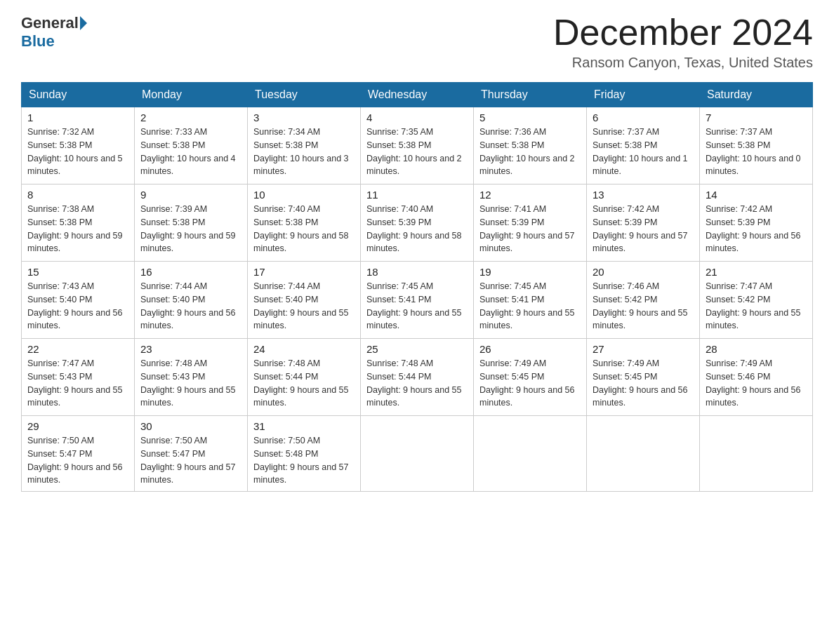 Image resolution: width=834 pixels, height=644 pixels. I want to click on table-row: 4Sunrise: 7:35 AMSunset: 5:38 PMDaylight…, so click(417, 146).